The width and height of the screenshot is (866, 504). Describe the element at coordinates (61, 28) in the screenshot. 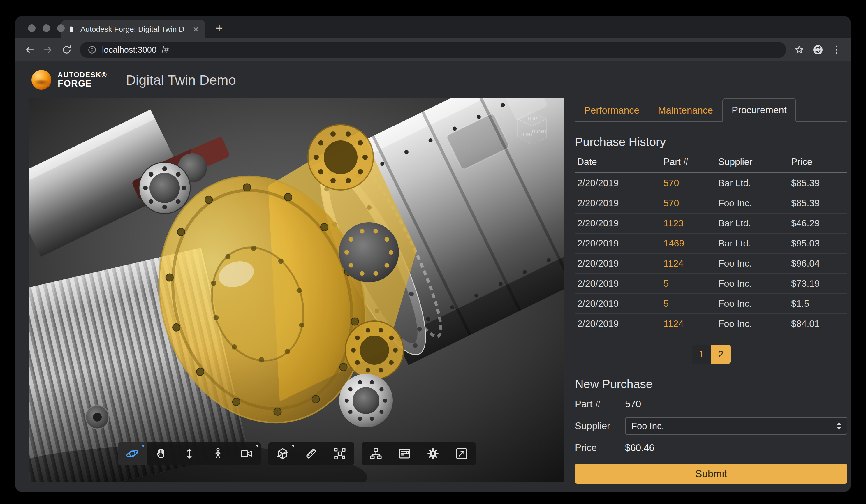

I see `fullscreen-window-button` at that location.